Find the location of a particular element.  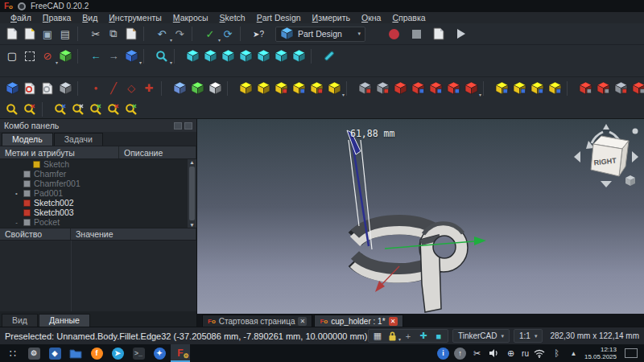

create-body-icon is located at coordinates (12, 88).